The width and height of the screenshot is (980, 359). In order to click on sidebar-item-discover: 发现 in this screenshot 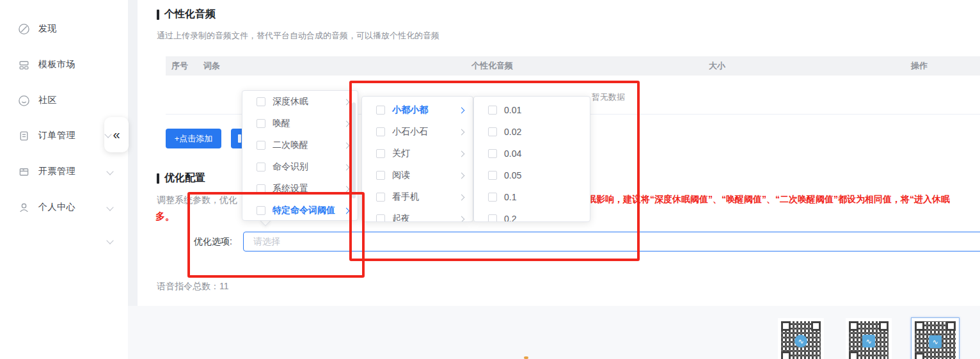, I will do `click(64, 29)`.